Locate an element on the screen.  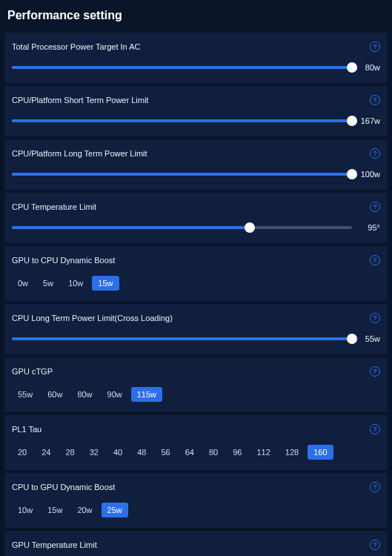
setting-section: CPU/Platform Long Term Power Limit?100w is located at coordinates (196, 165).